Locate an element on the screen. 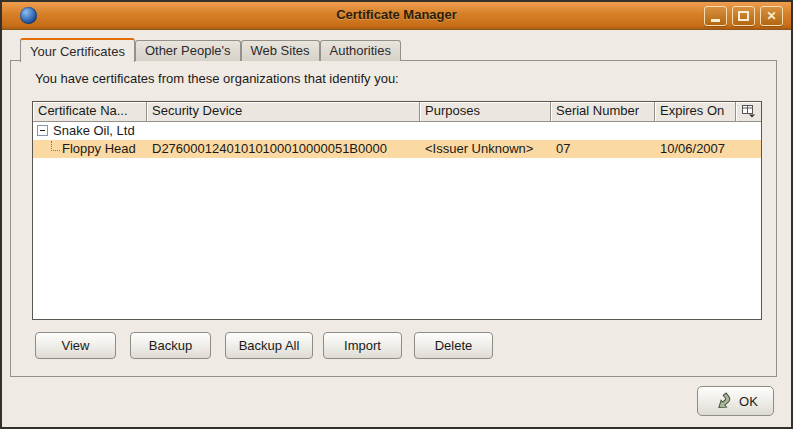 Image resolution: width=793 pixels, height=429 pixels. column-header-security-device: Security Device is located at coordinates (284, 112).